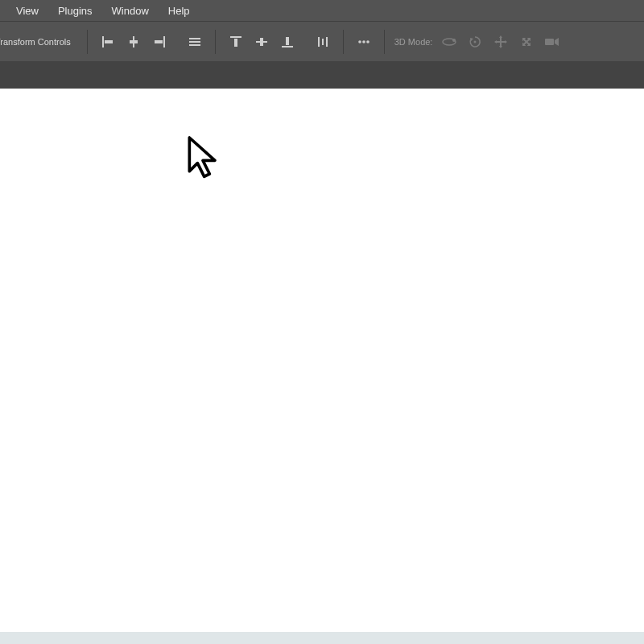 This screenshot has height=644, width=644. Describe the element at coordinates (262, 42) in the screenshot. I see `align-vertical-centers-icon` at that location.